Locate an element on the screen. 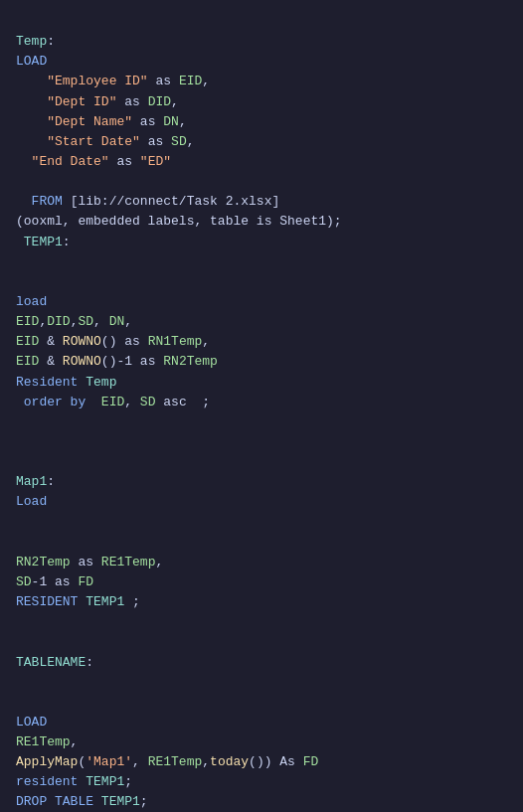  line-rn2temp: EID & ROWNO()-1 as RN2Temp is located at coordinates (117, 362).